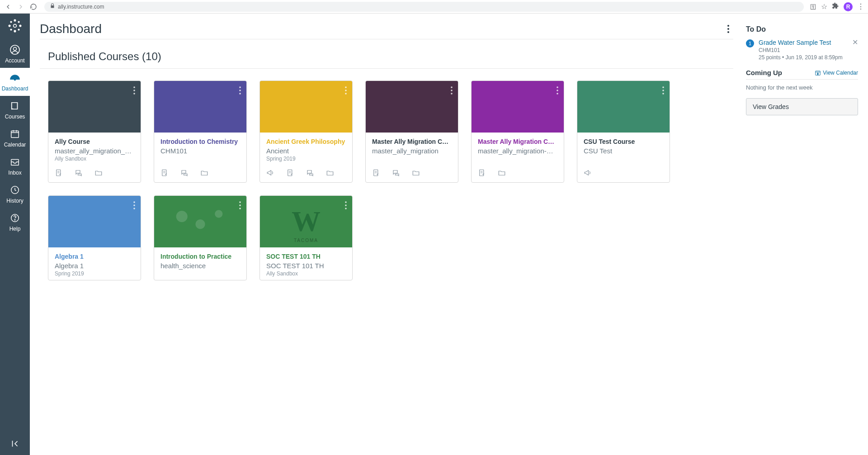  I want to click on course-code: CSU Test, so click(623, 151).